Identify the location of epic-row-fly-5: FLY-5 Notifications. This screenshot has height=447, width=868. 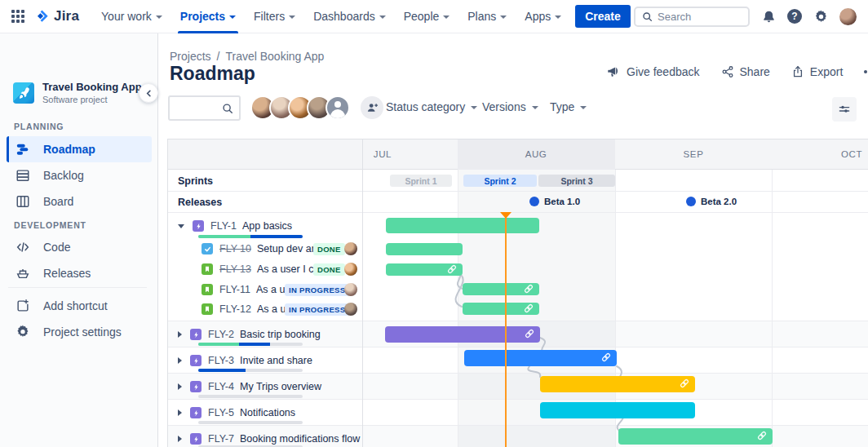
(237, 413).